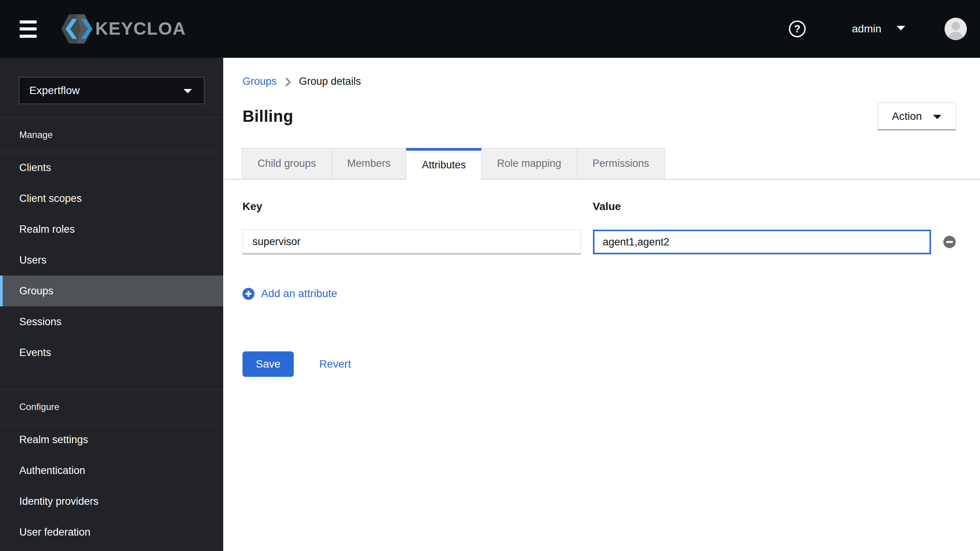 This screenshot has width=980, height=551. What do you see at coordinates (797, 29) in the screenshot?
I see `help-icon: ?` at bounding box center [797, 29].